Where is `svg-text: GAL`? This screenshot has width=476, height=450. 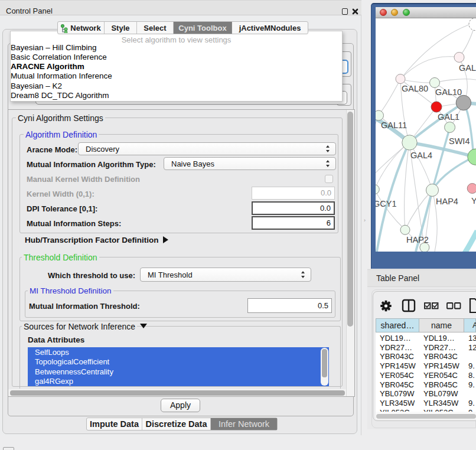 svg-text: GAL is located at coordinates (468, 68).